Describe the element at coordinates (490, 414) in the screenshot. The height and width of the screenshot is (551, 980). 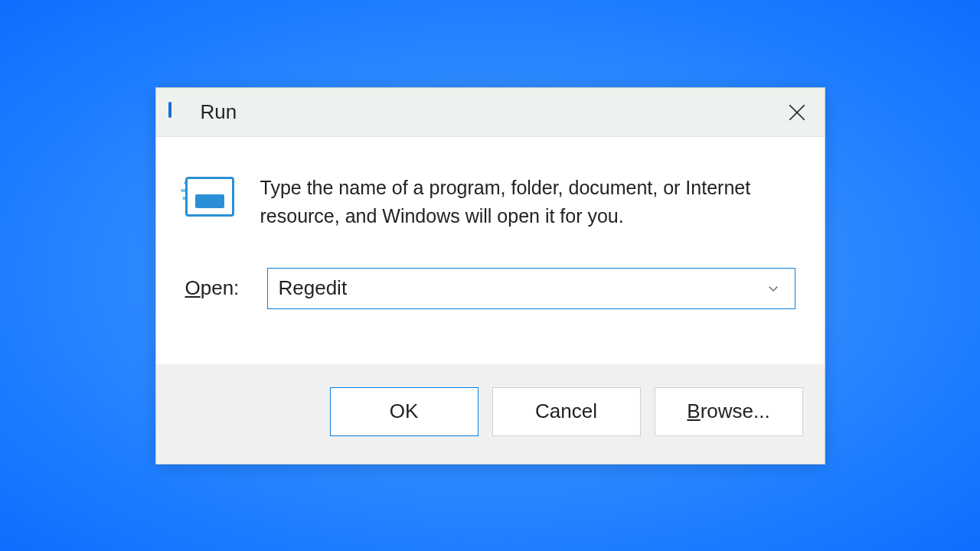
I see `dialog-footer: OK Cancel Browse...` at that location.